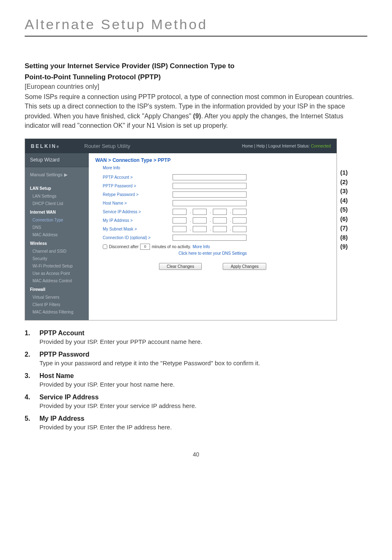 The width and height of the screenshot is (392, 560). What do you see at coordinates (216, 168) in the screenshot?
I see `more-info-link: More Info` at bounding box center [216, 168].